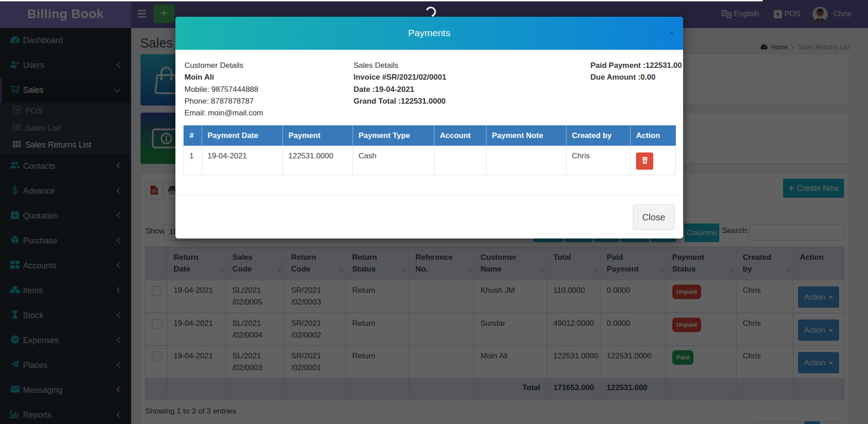 This screenshot has width=868, height=424. I want to click on cell-num: 1, so click(193, 160).